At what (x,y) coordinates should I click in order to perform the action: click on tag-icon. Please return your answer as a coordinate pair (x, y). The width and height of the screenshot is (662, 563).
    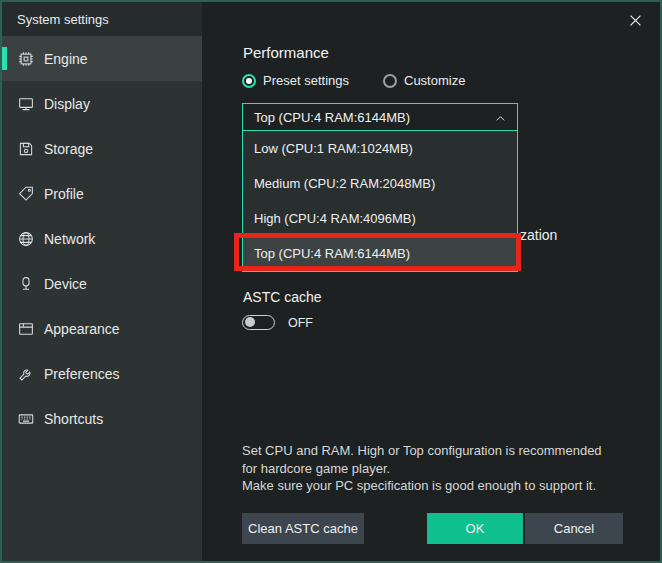
    Looking at the image, I should click on (26, 194).